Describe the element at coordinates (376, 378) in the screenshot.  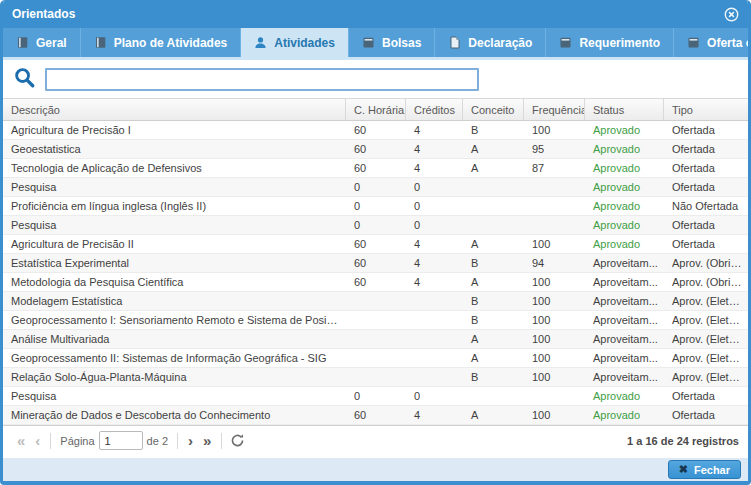
I see `table-row: Relação Solo-Água-Planta-MáquinaB100Apro…` at that location.